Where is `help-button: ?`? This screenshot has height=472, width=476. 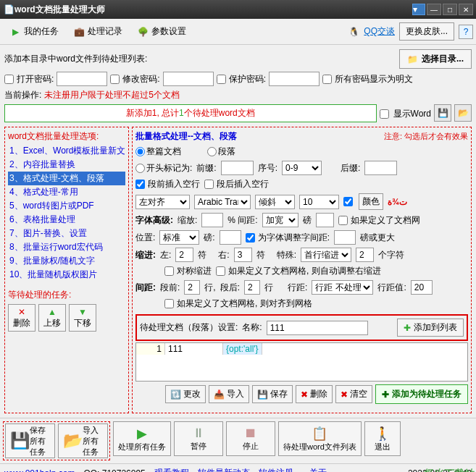
help-button: ? is located at coordinates (466, 32).